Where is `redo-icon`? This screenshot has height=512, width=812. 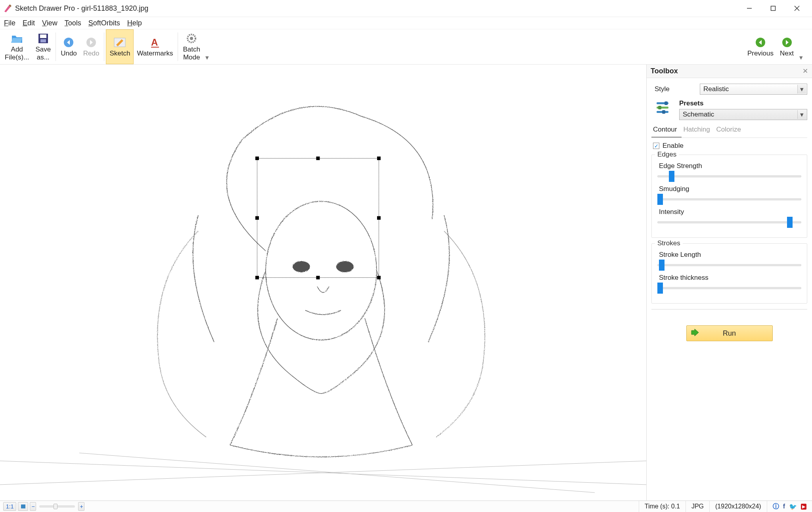
redo-icon is located at coordinates (91, 42).